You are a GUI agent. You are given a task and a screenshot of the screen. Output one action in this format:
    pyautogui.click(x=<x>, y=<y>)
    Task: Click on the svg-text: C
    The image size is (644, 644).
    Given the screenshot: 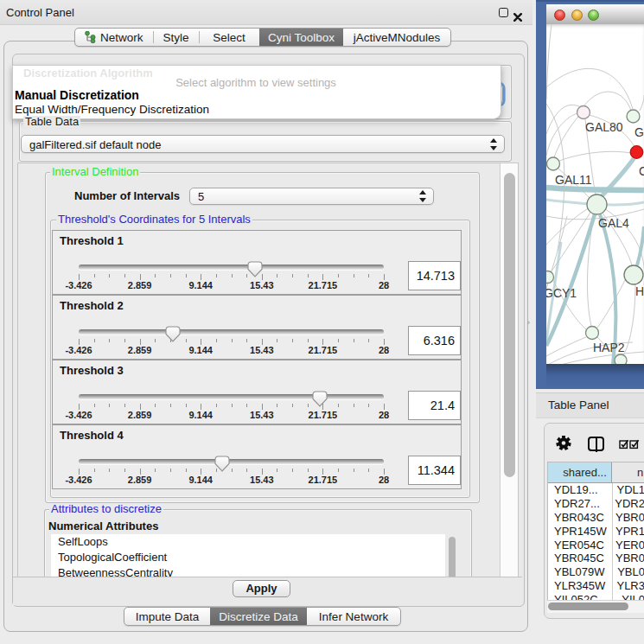 What is the action you would take?
    pyautogui.click(x=641, y=171)
    